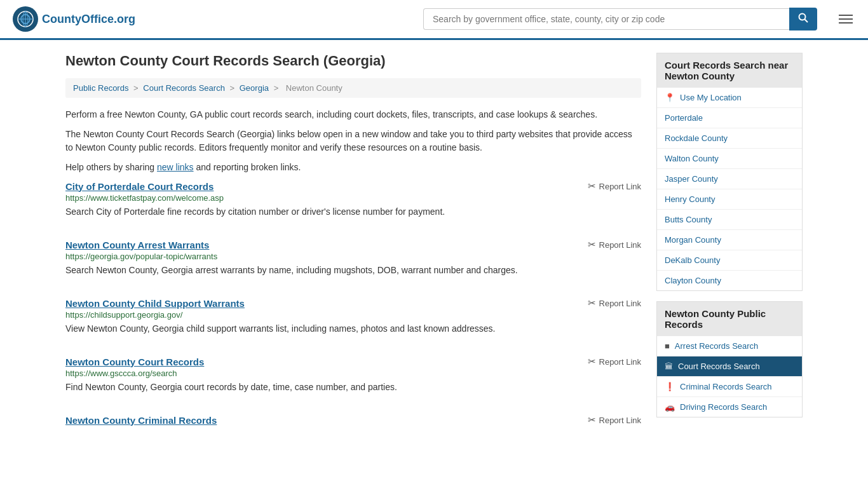  Describe the element at coordinates (729, 159) in the screenshot. I see `sidebar-nearby-item: Walton County` at that location.